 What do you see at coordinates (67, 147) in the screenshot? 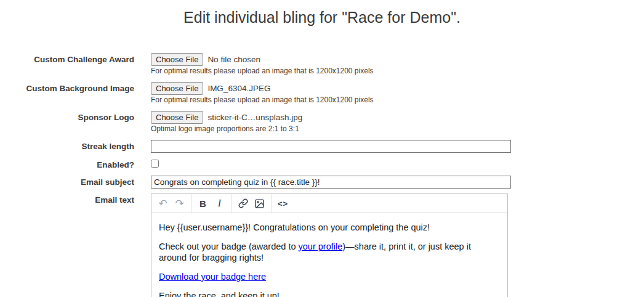
I see `streak-length-label: Streak length` at bounding box center [67, 147].